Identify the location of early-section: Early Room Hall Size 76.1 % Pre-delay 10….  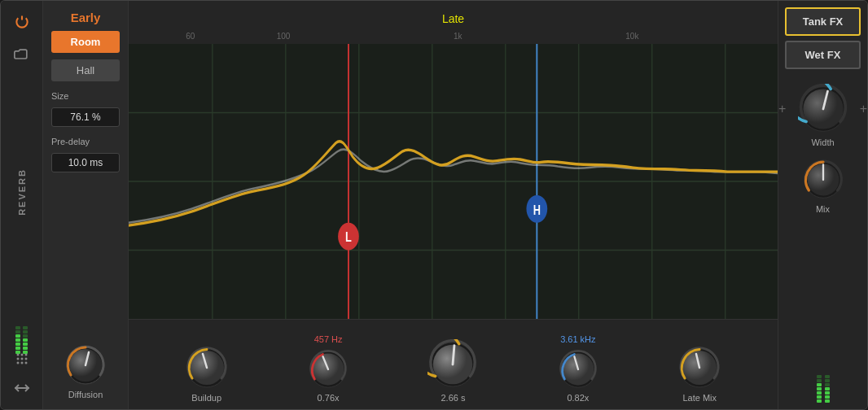
(86, 205).